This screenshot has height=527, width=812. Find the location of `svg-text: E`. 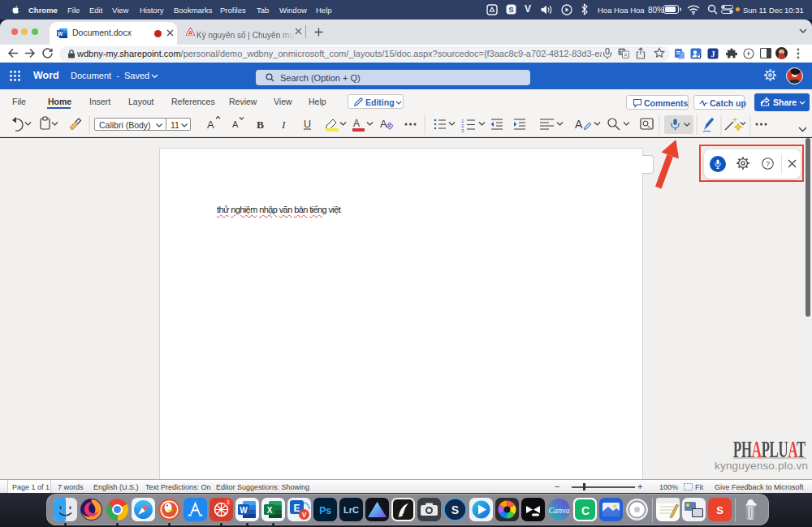

svg-text: E is located at coordinates (296, 508).